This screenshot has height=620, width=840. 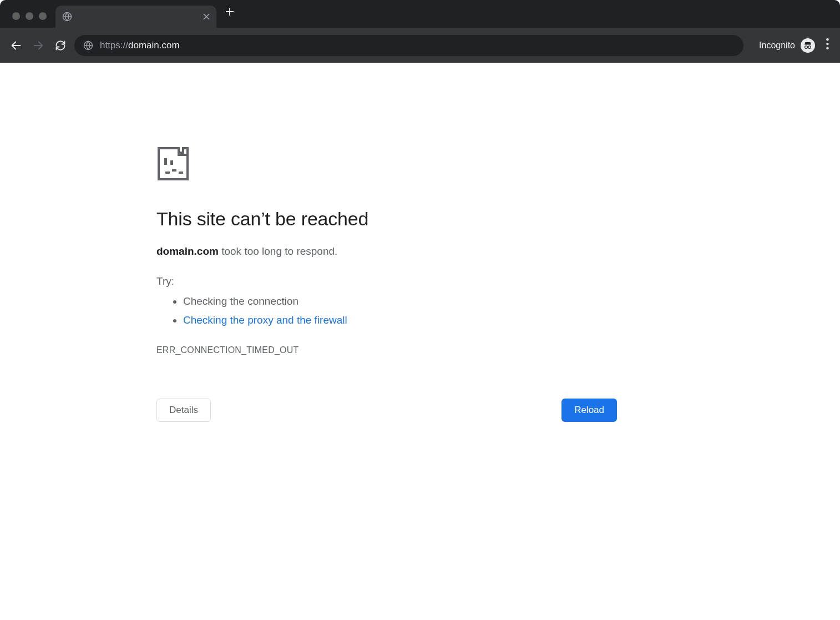 What do you see at coordinates (29, 20) in the screenshot?
I see `window-traffic-lights` at bounding box center [29, 20].